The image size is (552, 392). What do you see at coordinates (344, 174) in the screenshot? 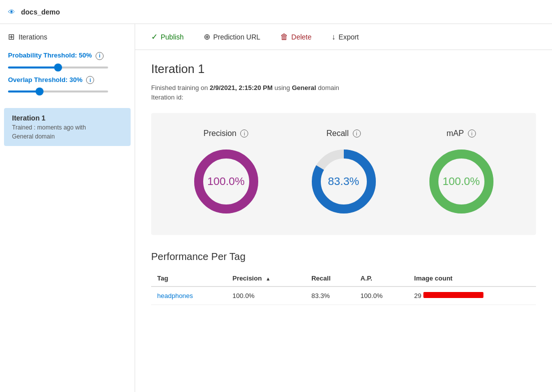
I see `recall-card: Recall i 83.3%` at bounding box center [344, 174].